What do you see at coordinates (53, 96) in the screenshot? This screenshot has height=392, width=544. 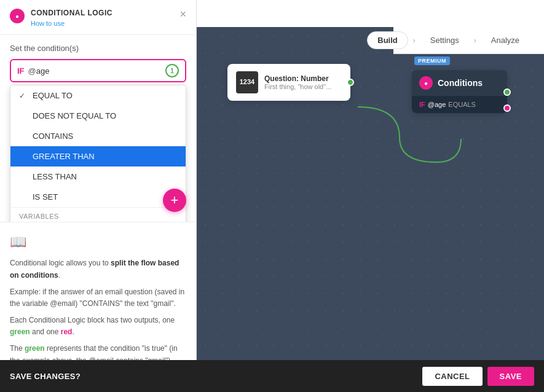 I see `dropdown-label: EQUAL TO` at bounding box center [53, 96].